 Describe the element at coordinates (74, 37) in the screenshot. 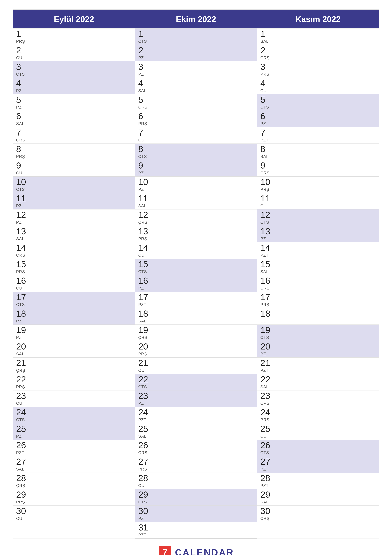

I see `day-row: 1PRŞ` at that location.